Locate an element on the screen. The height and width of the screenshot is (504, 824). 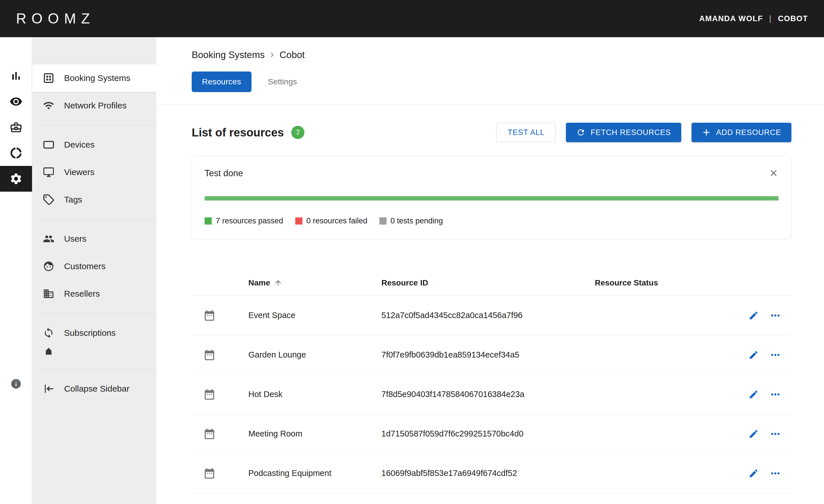
icon-rail is located at coordinates (16, 271).